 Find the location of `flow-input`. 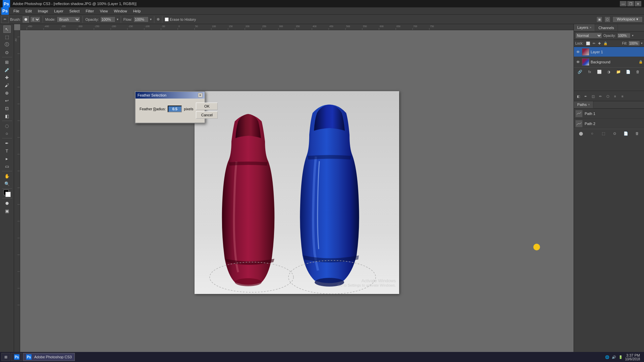

flow-input is located at coordinates (141, 19).